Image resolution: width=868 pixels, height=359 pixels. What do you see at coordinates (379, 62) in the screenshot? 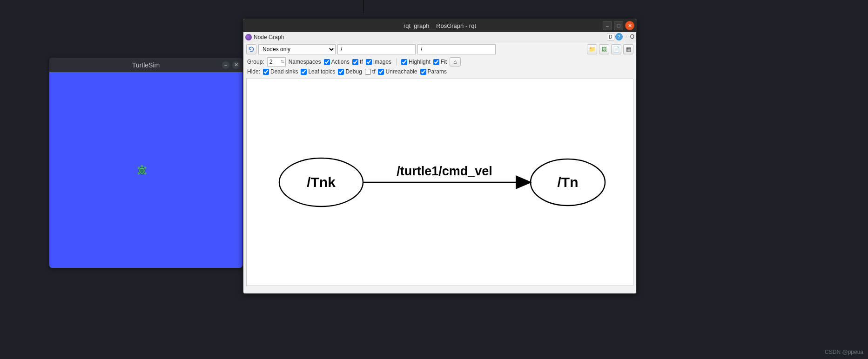
I see `images-checkbox: Images` at bounding box center [379, 62].